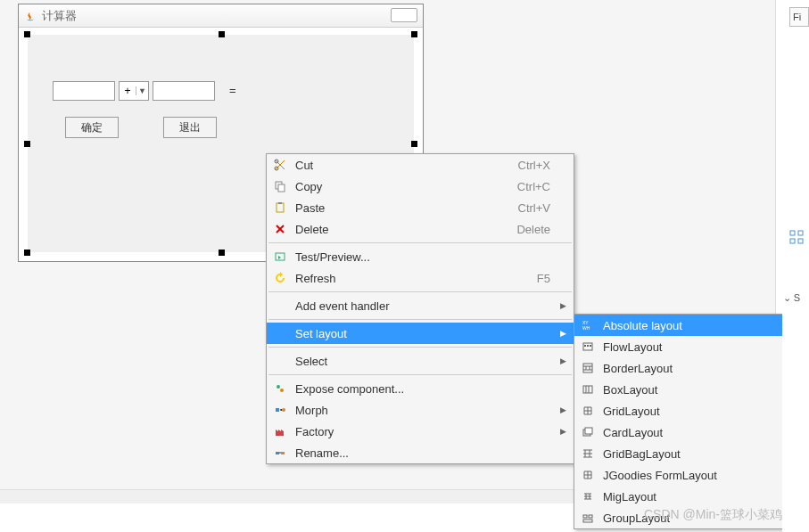 This screenshot has height=532, width=809. What do you see at coordinates (588, 454) in the screenshot?
I see `gridbag-layout-icon` at bounding box center [588, 454].